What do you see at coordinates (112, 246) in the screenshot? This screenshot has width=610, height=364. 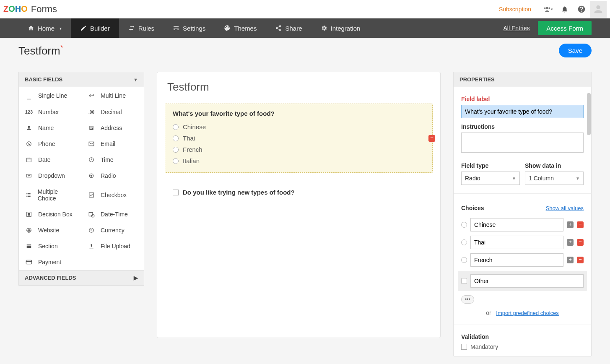 I see `field-file-upload: File Upload` at bounding box center [112, 246].